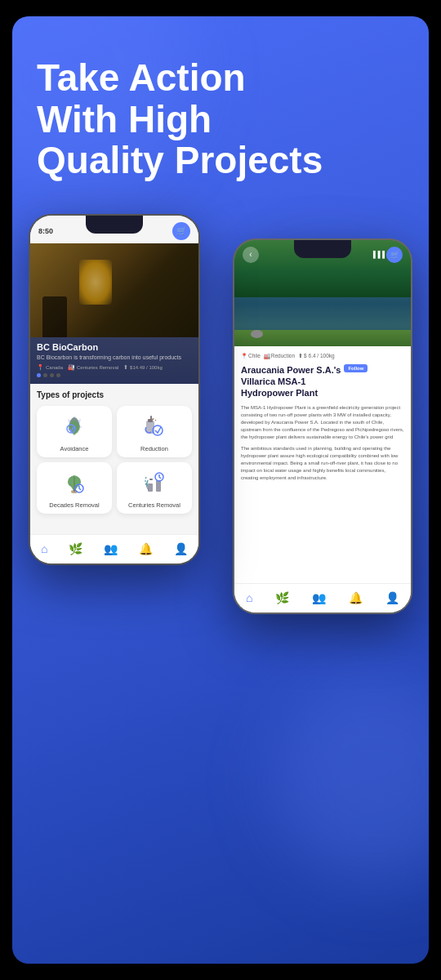 The image size is (441, 980). Describe the element at coordinates (114, 460) in the screenshot. I see `project-types-grid: Avoidance` at that location.